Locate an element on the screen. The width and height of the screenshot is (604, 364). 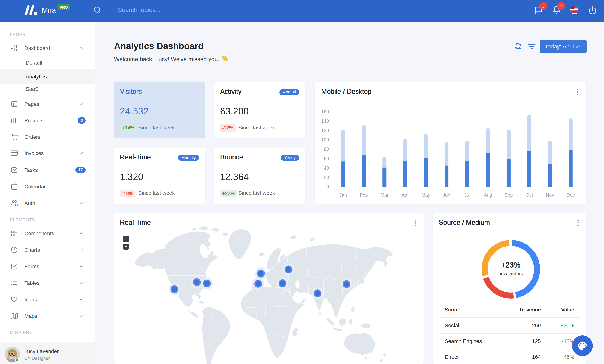
svg-text: 100 is located at coordinates (325, 140).